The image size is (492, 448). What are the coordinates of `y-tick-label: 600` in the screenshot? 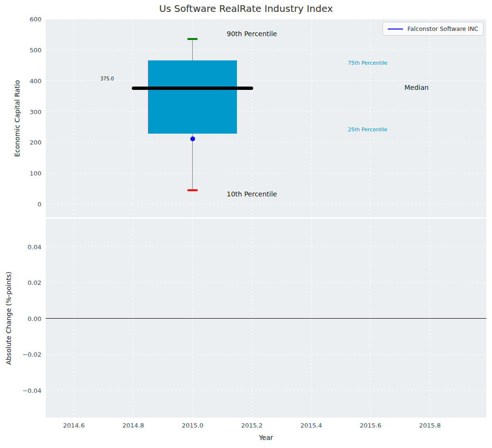 It's located at (35, 19).